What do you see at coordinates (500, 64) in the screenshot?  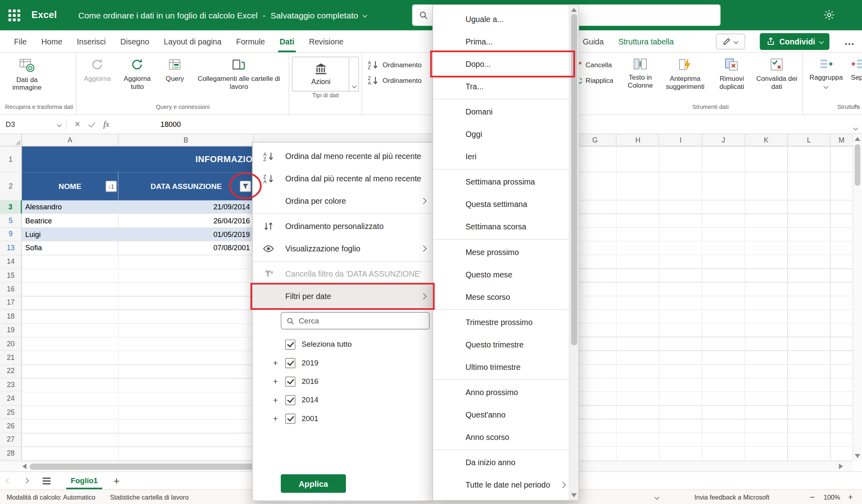 I see `date-filter-option: Dopo...` at bounding box center [500, 64].